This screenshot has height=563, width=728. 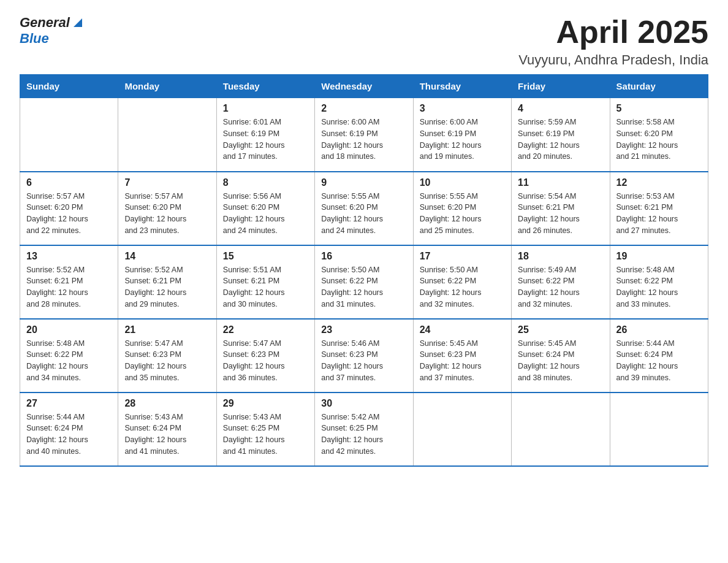 What do you see at coordinates (659, 209) in the screenshot?
I see `calendar-cell: 12Sunrise: 5:53 AM Sunset: 6:21 PM Dayli…` at bounding box center [659, 209].